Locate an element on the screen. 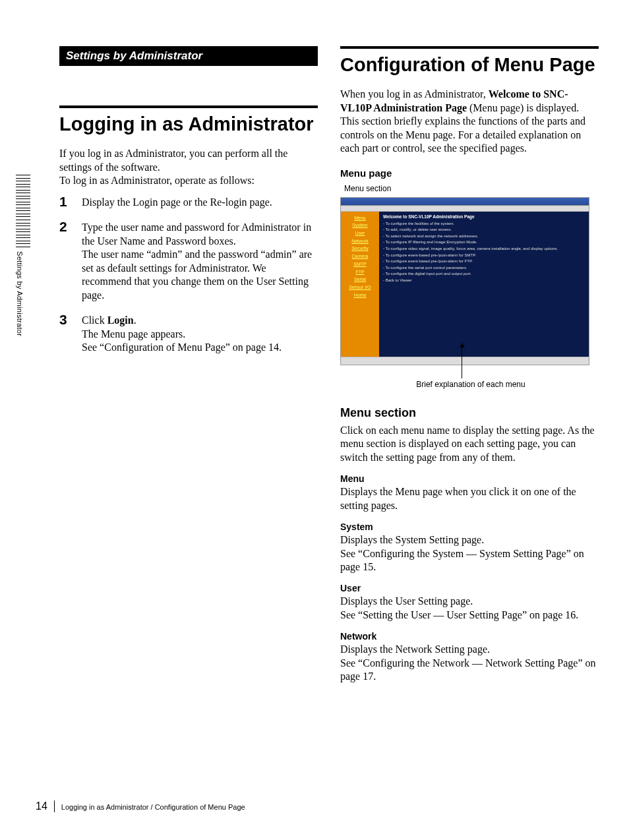 This screenshot has width=629, height=840. text: When you log in as Administrator, is located at coordinates (414, 94).